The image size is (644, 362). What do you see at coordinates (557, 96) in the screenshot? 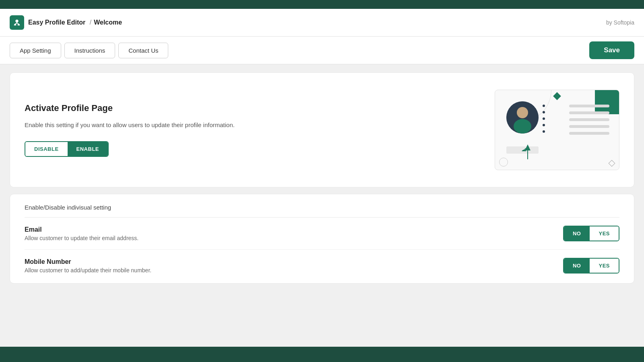
I see `illus-diamond-top` at bounding box center [557, 96].